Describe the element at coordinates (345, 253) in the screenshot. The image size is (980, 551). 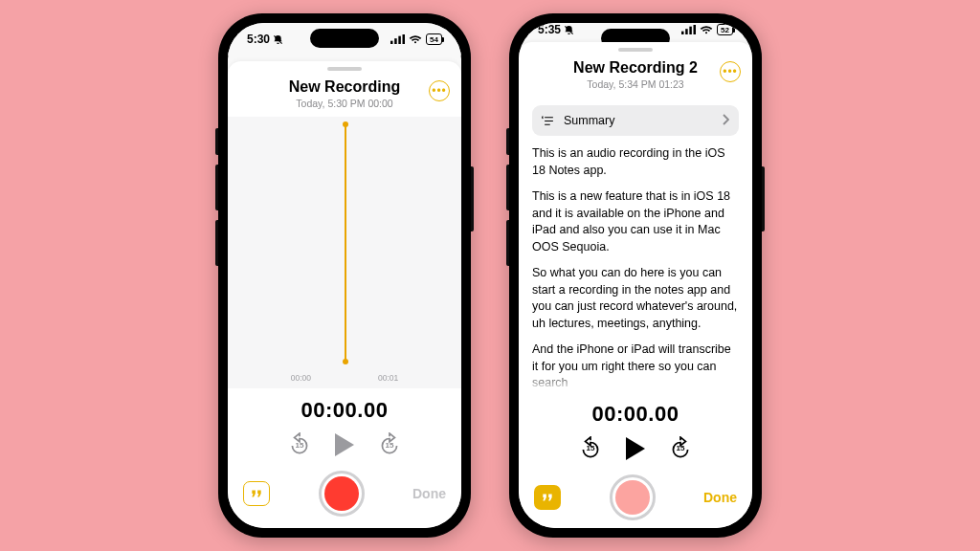
I see `waveform-area: 00:00 00:01` at that location.